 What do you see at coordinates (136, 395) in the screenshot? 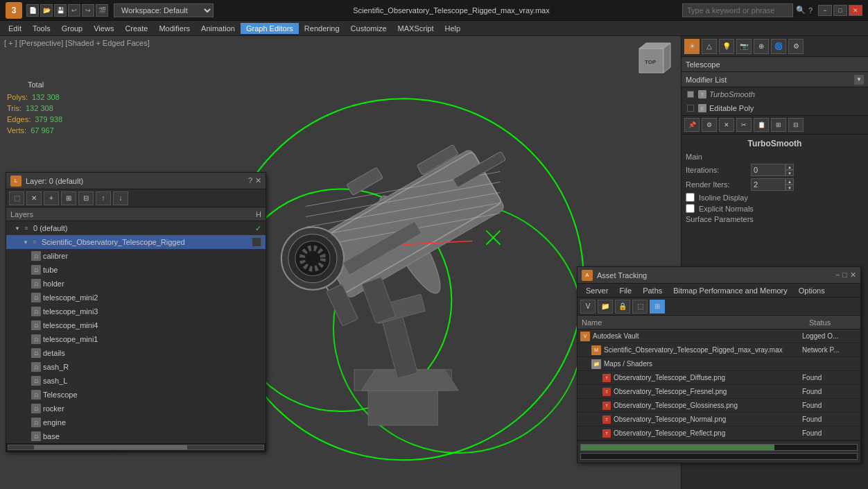
I see `layer-item-telescope-obj: □ Telescope` at bounding box center [136, 395].